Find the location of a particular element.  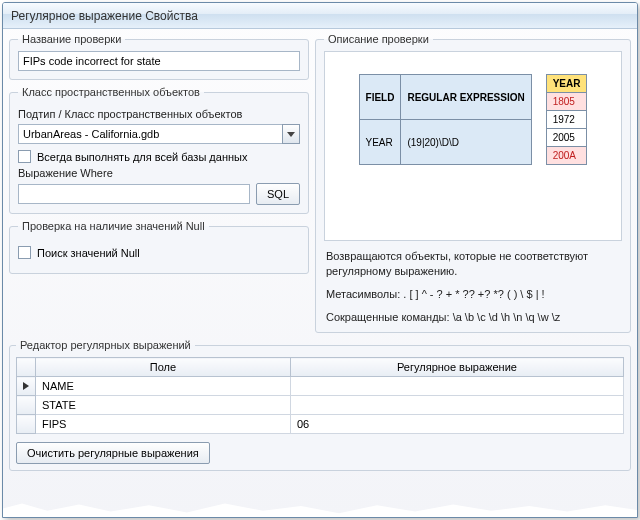

always-run-row: Всегда выполнять для всей базы данных is located at coordinates (159, 156).